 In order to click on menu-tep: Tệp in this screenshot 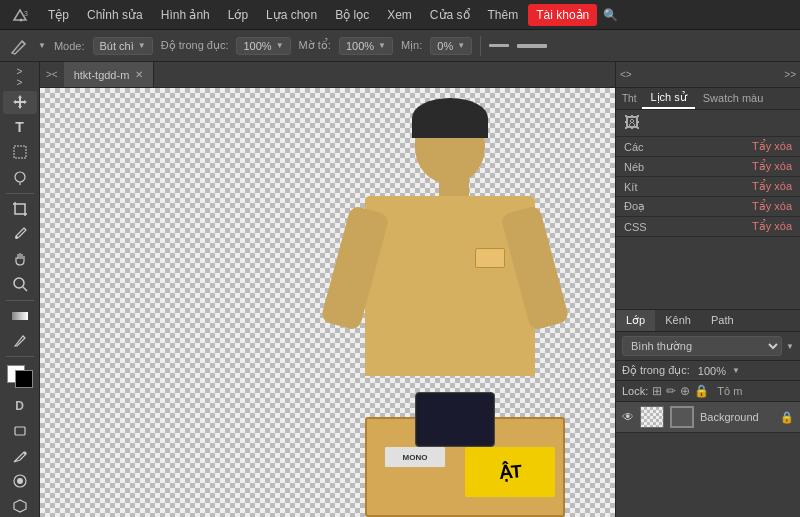, I will do `click(58, 15)`.